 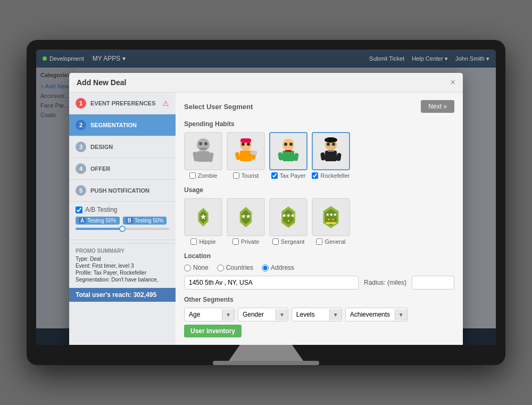 I want to click on location-none-radio, so click(x=187, y=268).